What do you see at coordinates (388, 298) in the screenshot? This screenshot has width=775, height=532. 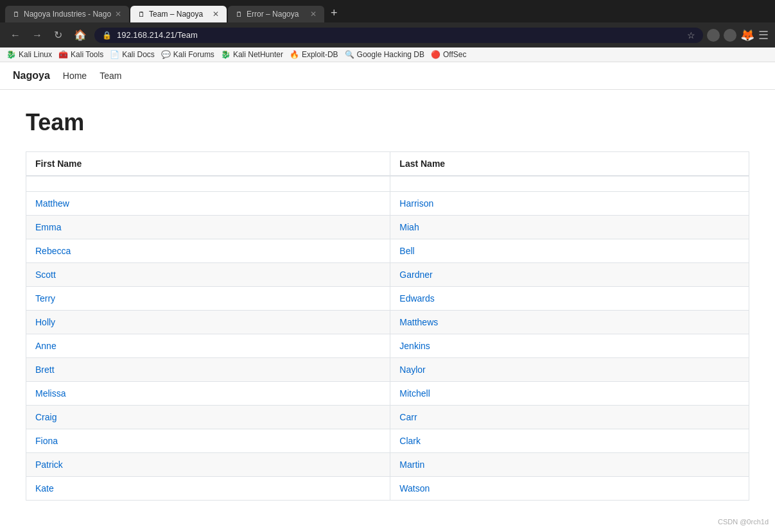 I see `table-row: TerryEdwards` at bounding box center [388, 298].